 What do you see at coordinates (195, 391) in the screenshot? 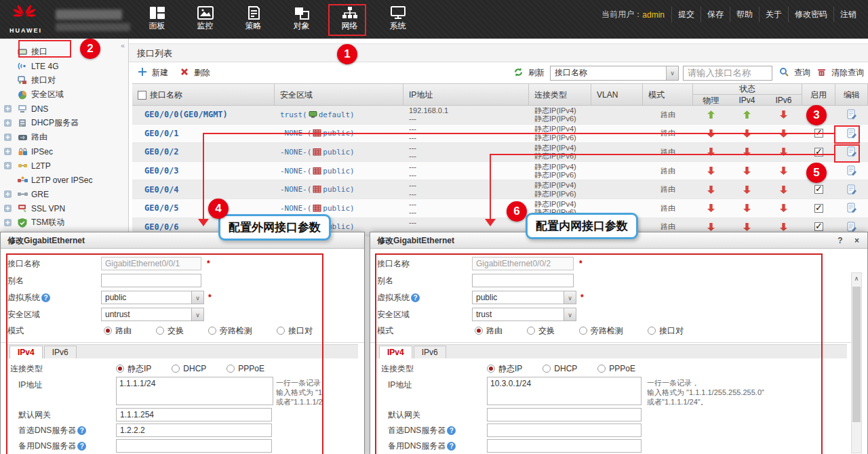
I see `ip-address-textarea: 1.1.1.1/24` at bounding box center [195, 391].